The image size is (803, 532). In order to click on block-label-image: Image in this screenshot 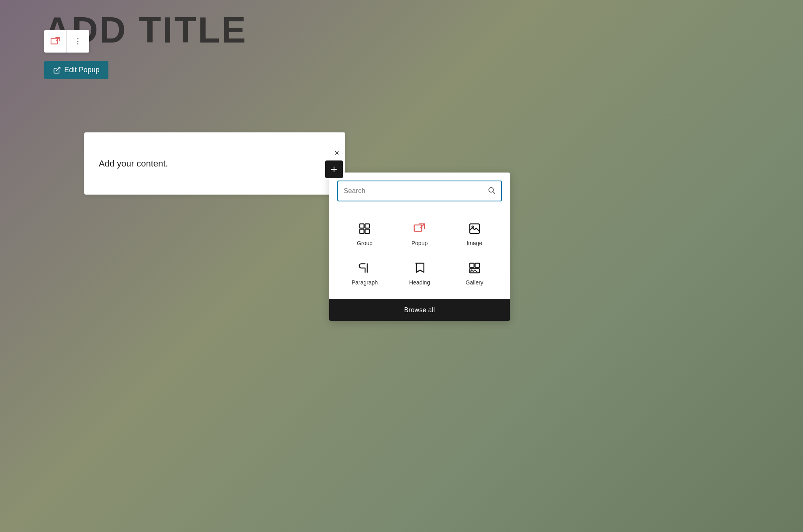, I will do `click(475, 243)`.